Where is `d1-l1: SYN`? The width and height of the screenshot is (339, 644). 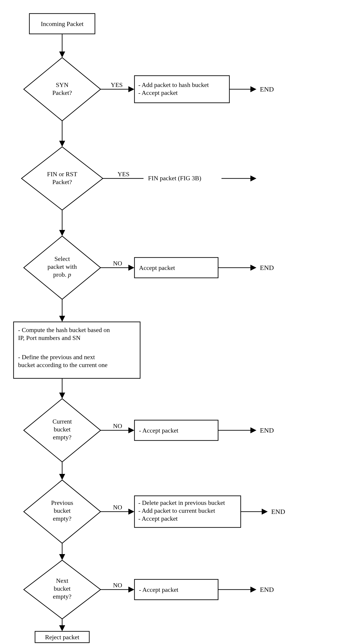 d1-l1: SYN is located at coordinates (62, 85).